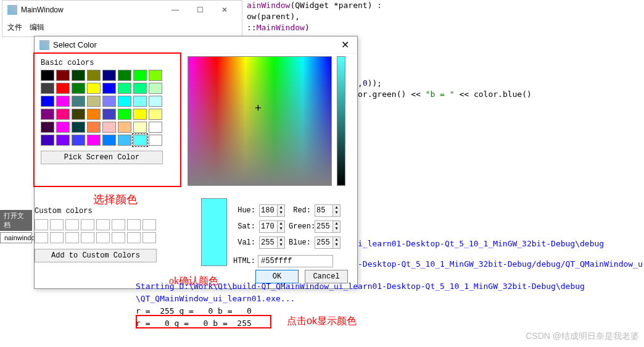  What do you see at coordinates (268, 227) in the screenshot?
I see `sat-input` at bounding box center [268, 227].